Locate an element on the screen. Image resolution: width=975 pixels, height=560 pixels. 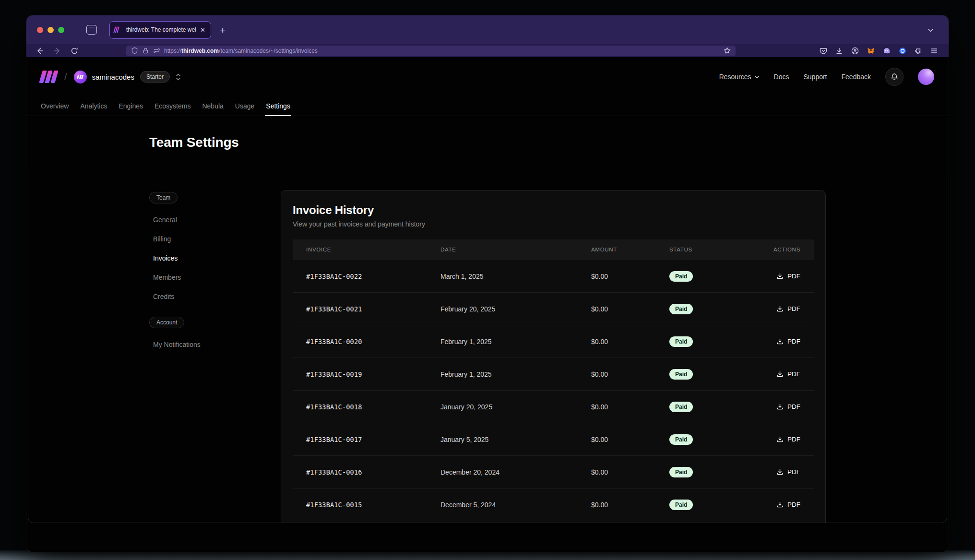
breadcrumb-slash: / is located at coordinates (66, 77).